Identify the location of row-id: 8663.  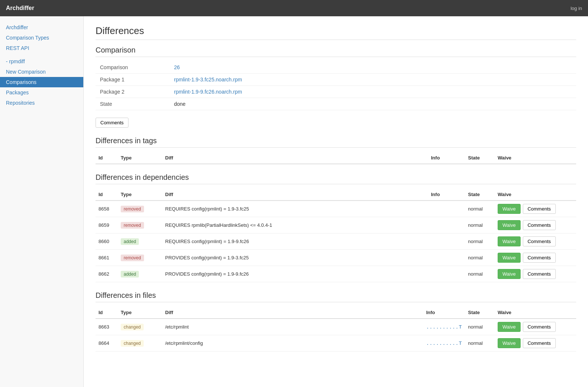
(107, 327).